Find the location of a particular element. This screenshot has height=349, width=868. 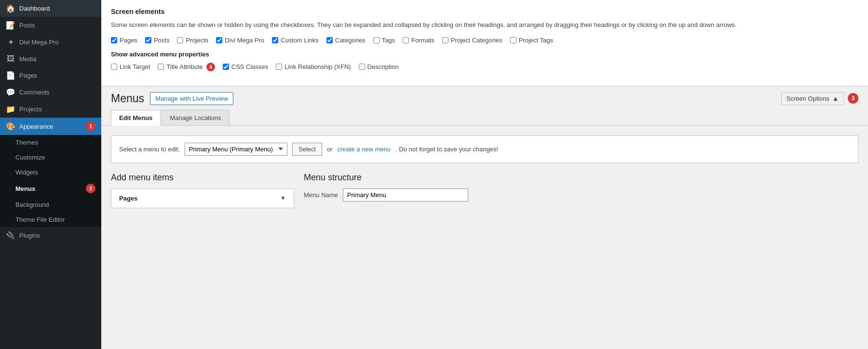

tabs-row: Edit MenusManage Locations is located at coordinates (485, 116).